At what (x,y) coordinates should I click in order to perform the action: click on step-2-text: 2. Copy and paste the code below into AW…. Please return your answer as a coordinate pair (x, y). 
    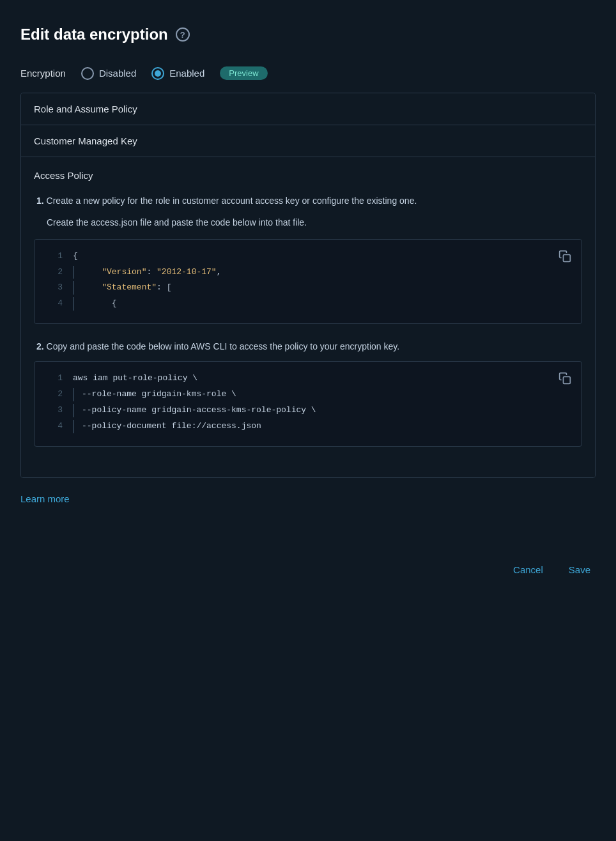
    Looking at the image, I should click on (308, 346).